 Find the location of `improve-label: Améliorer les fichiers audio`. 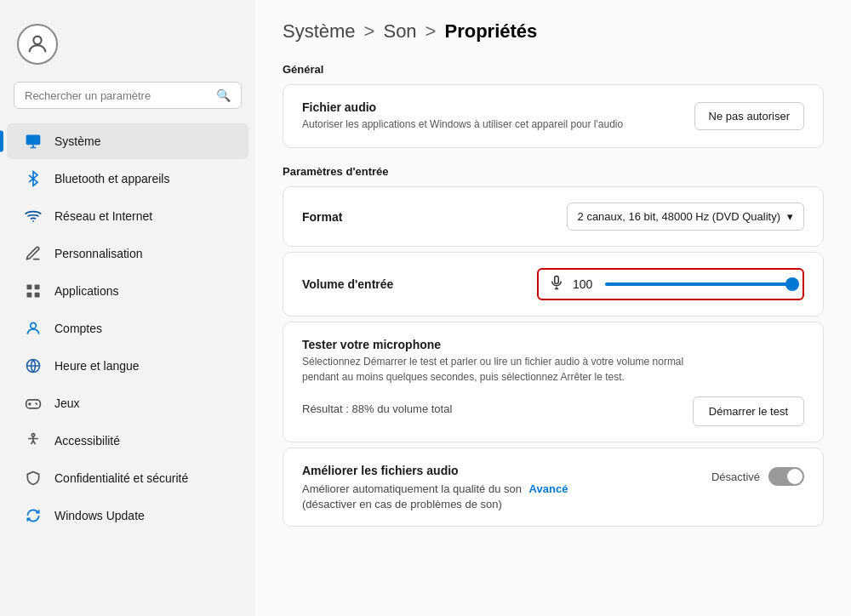

improve-label: Améliorer les fichiers audio is located at coordinates (499, 471).